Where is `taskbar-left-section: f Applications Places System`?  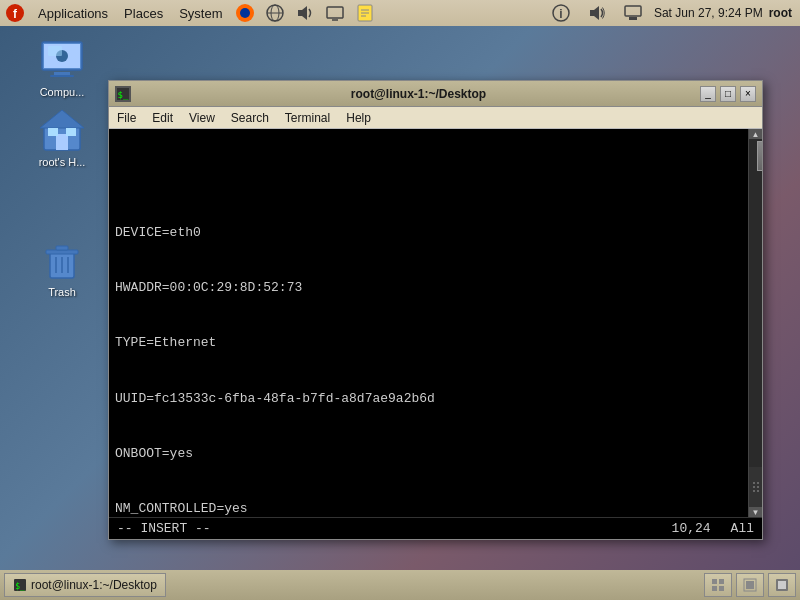
taskbar-left-section: f Applications Places System is located at coordinates (190, 13).